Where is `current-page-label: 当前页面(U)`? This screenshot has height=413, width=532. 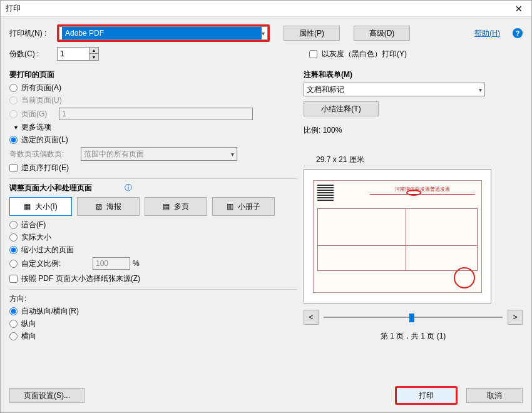
current-page-label: 当前页面(U) is located at coordinates (41, 100).